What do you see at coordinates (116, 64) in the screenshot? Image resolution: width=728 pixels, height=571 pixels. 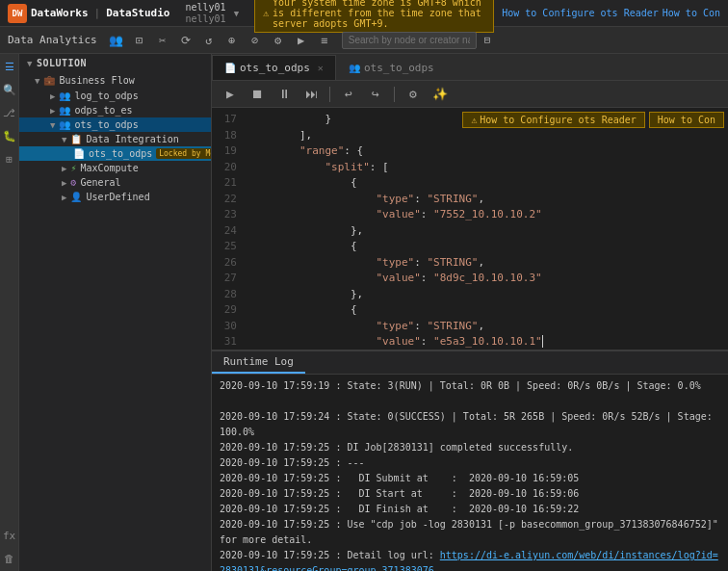 I see `solution-header: ▼ Solution` at bounding box center [116, 64].